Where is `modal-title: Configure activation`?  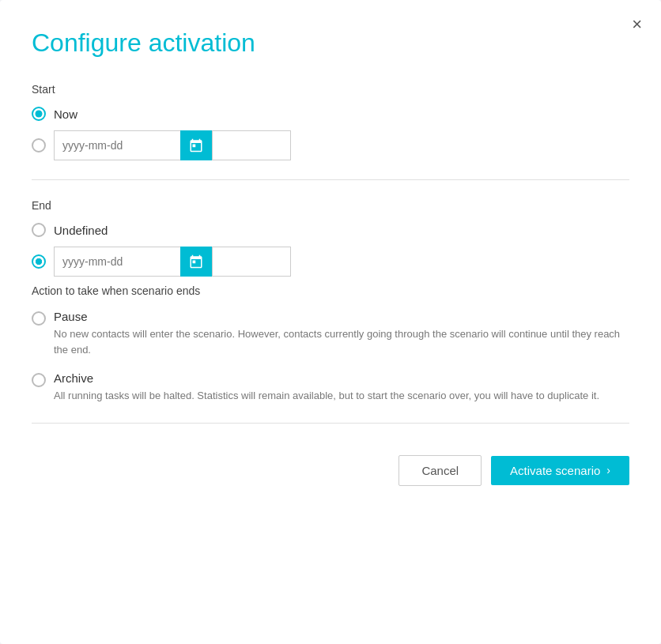
modal-title: Configure activation is located at coordinates (330, 43).